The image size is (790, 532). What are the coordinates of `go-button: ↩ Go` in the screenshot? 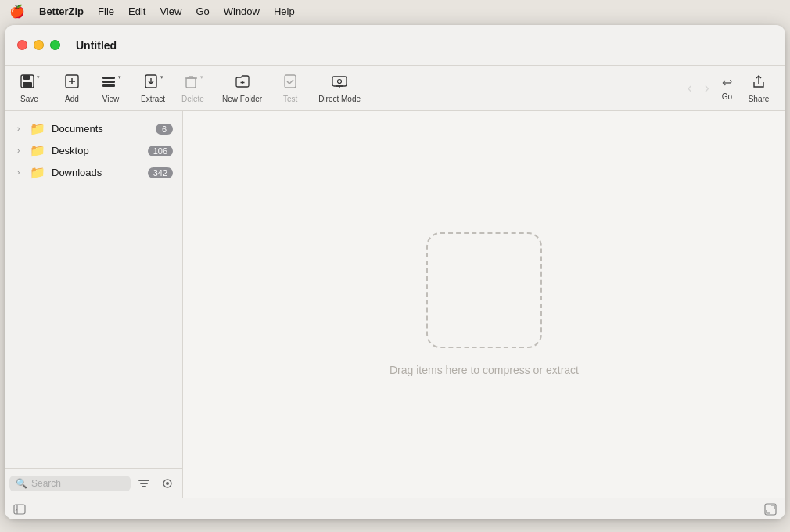 It's located at (727, 88).